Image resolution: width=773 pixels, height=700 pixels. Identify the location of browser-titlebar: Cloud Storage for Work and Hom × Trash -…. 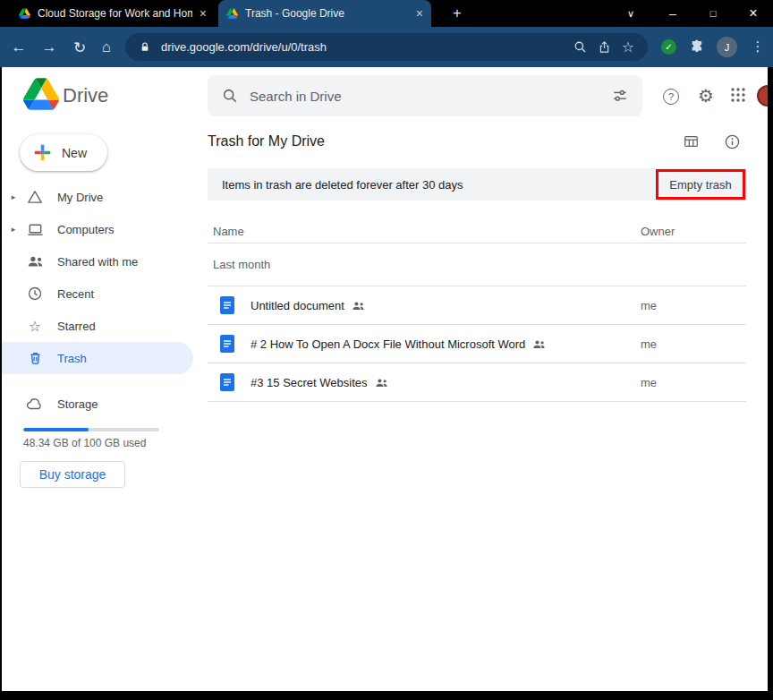
(386, 13).